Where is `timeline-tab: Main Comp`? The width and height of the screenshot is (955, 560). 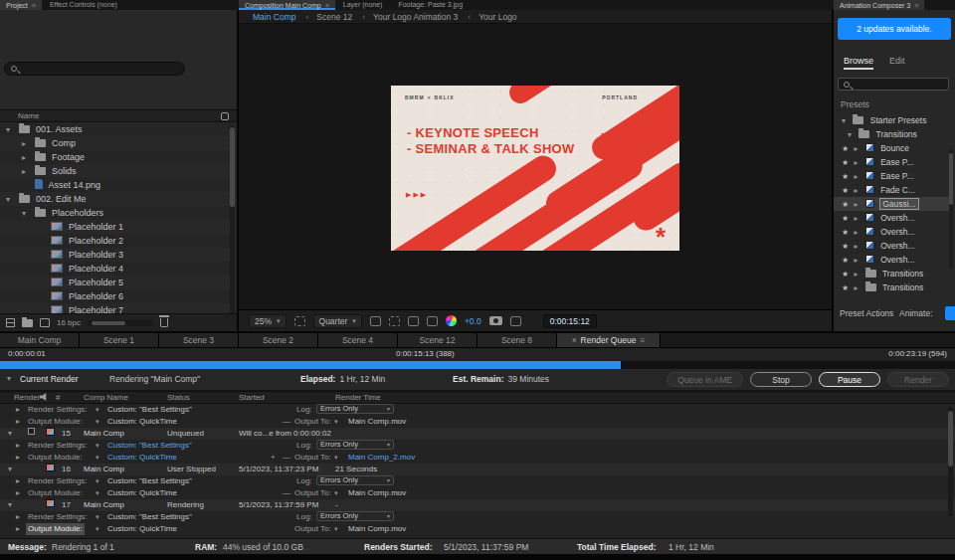 timeline-tab: Main Comp is located at coordinates (40, 340).